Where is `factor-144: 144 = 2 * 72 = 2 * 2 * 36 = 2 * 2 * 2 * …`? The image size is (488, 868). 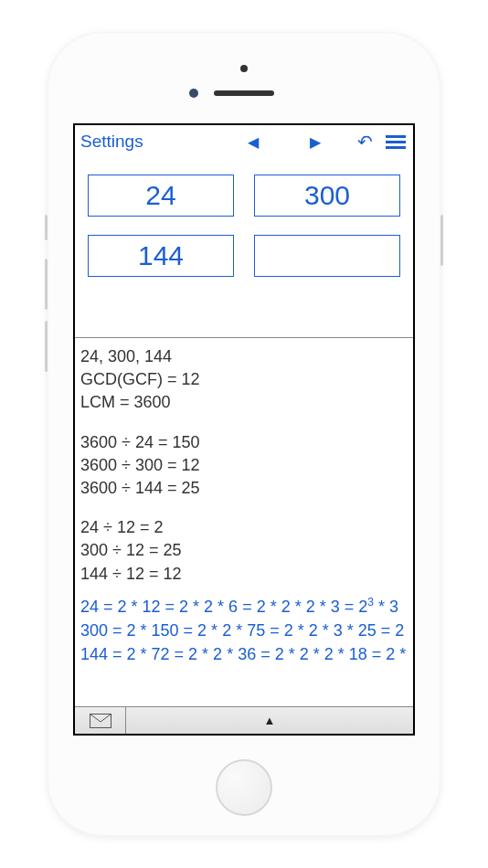
factor-144: 144 = 2 * 72 = 2 * 2 * 36 = 2 * 2 * 2 * … is located at coordinates (244, 654).